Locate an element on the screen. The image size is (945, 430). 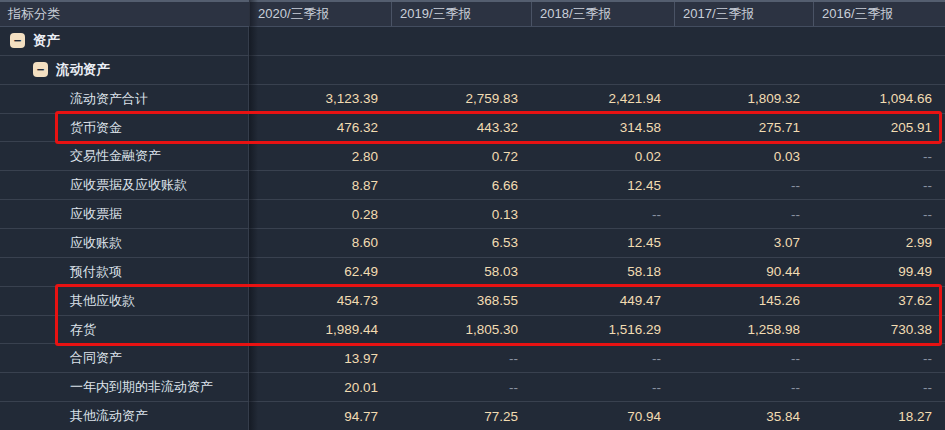
row-label: 应收票据及应收账款 is located at coordinates (128, 185).